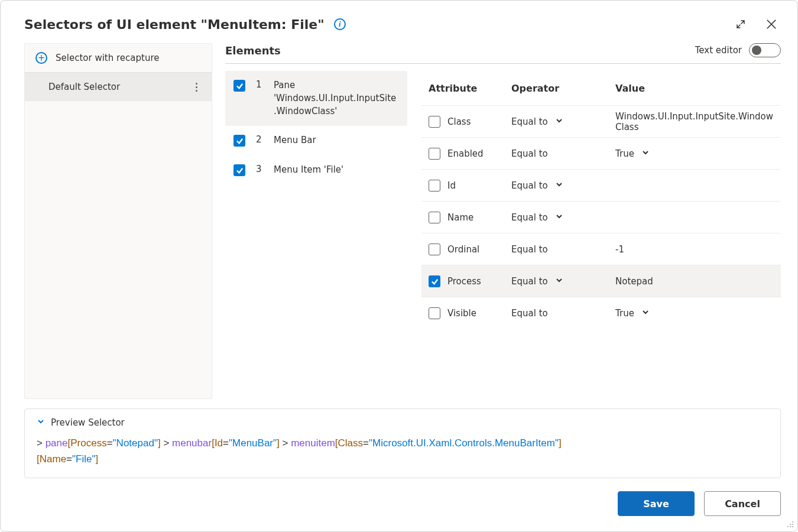 The height and width of the screenshot is (532, 798). I want to click on preview-token: "Microsoft.UI.Xaml.Controls.MenuBarItem", so click(463, 443).